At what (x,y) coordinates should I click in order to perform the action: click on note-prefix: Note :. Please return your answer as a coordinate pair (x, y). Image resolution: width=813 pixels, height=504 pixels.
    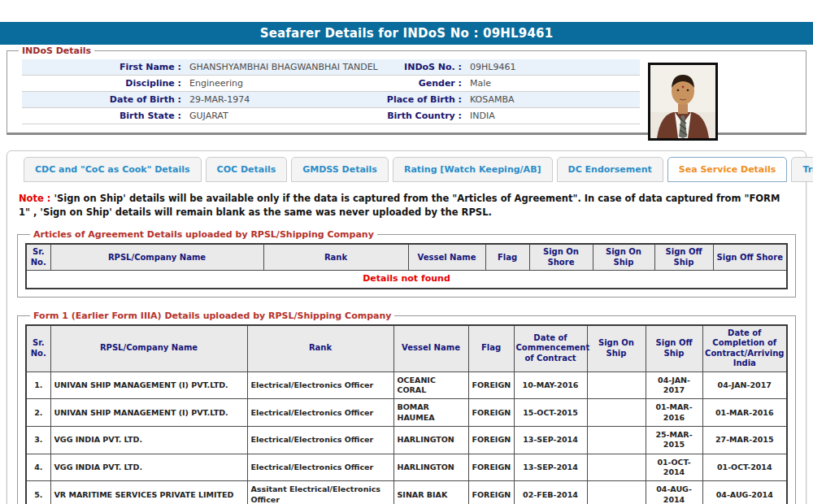
    Looking at the image, I should click on (34, 198).